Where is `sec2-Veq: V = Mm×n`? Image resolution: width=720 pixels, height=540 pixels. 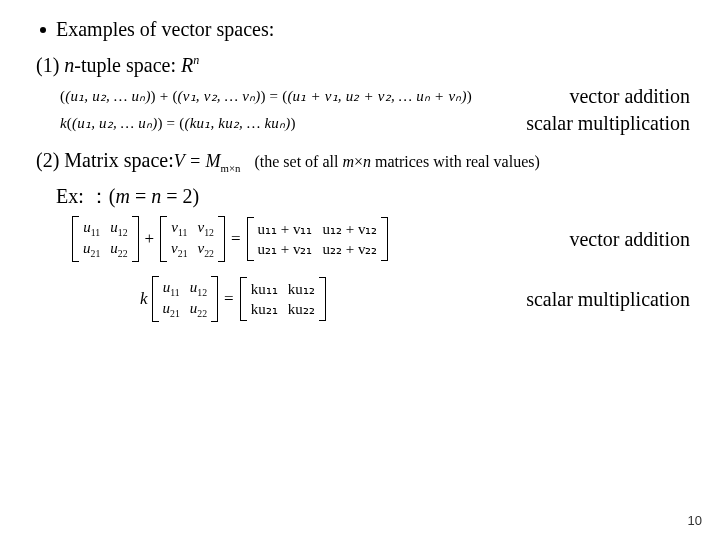 sec2-Veq: V = Mm×n is located at coordinates (208, 162).